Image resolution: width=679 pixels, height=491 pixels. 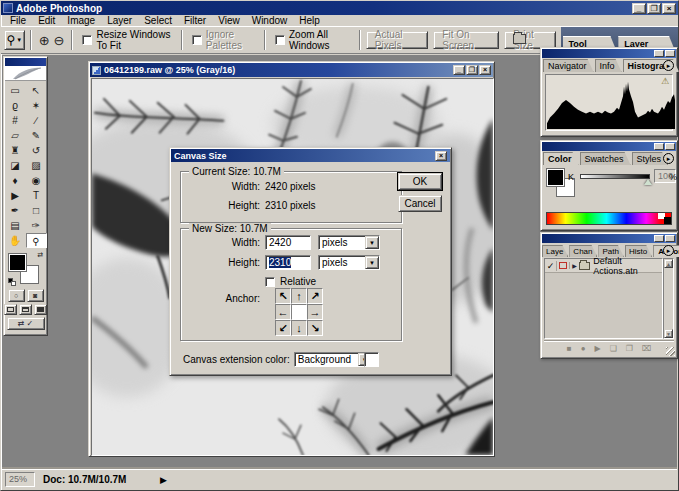 I want to click on extension-color-select: Background ▼, so click(x=334, y=360).